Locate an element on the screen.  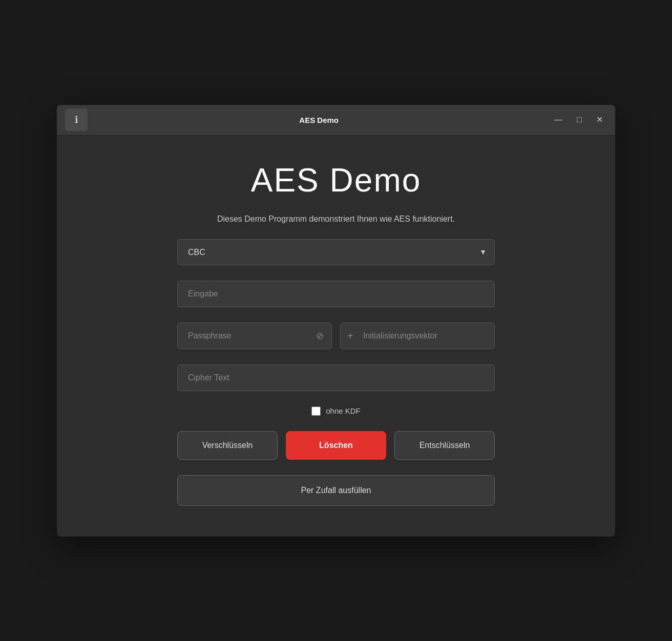
passphrase-iv-row: ⊘ + is located at coordinates (336, 336).